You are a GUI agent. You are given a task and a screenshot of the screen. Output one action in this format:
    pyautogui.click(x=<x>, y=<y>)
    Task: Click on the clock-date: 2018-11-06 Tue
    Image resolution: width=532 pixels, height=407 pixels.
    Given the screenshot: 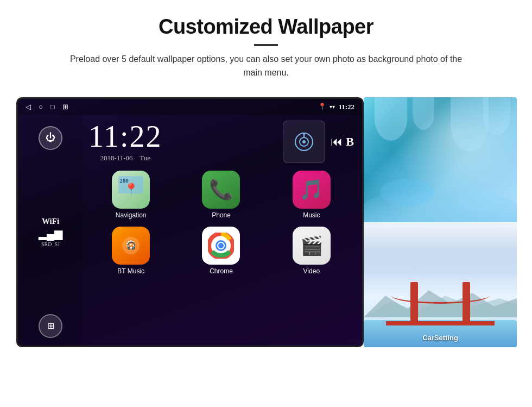 What is the action you would take?
    pyautogui.click(x=125, y=158)
    